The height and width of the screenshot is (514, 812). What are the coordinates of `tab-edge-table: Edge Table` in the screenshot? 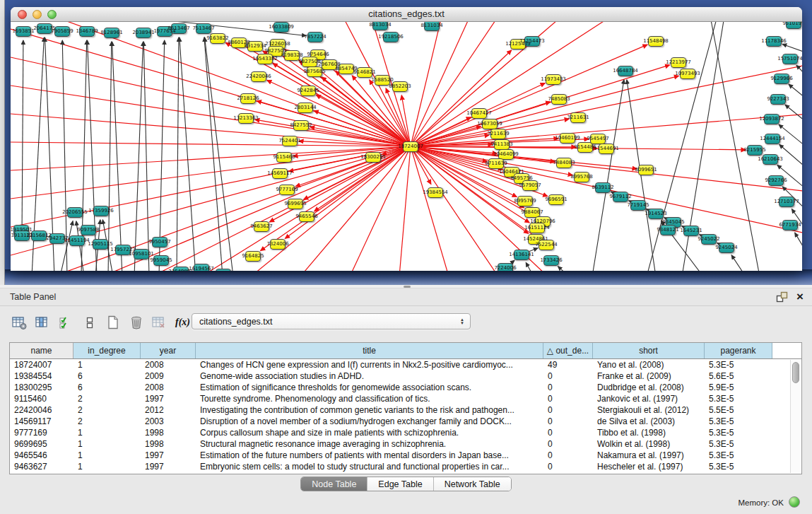 It's located at (400, 484).